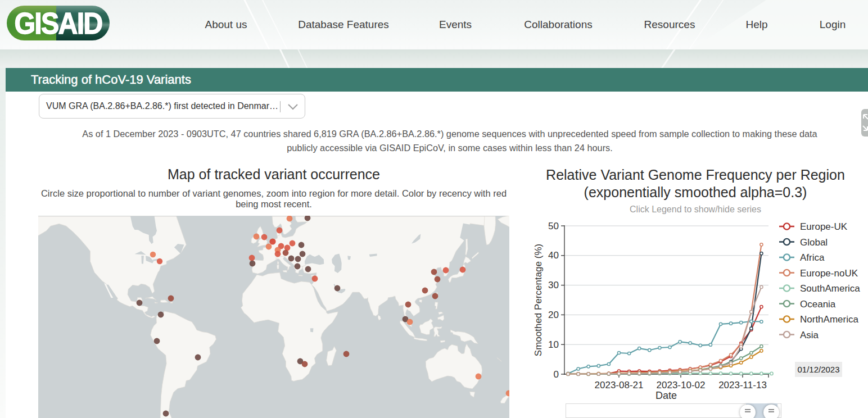 The width and height of the screenshot is (868, 418). Describe the element at coordinates (553, 315) in the screenshot. I see `svg-text: 20` at that location.